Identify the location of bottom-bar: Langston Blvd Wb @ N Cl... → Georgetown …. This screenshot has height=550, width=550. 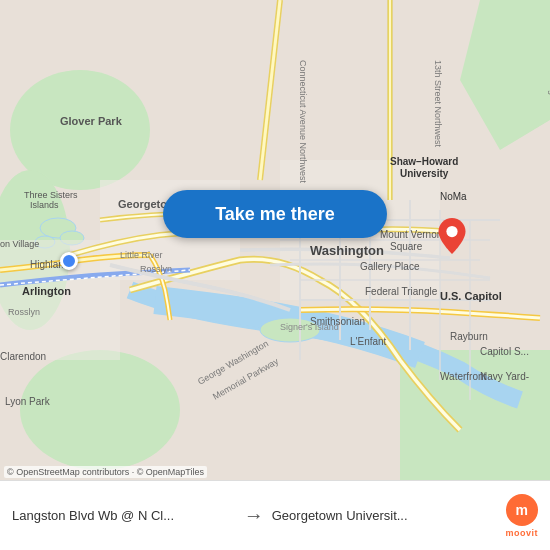
(275, 515).